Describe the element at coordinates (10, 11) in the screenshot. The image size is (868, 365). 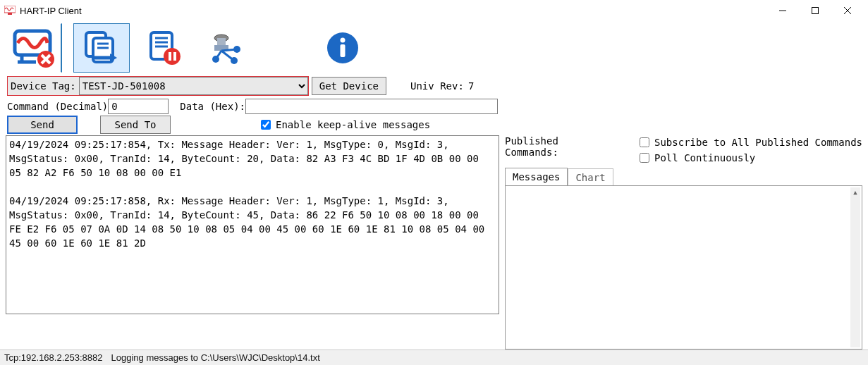
I see `app-icon` at that location.